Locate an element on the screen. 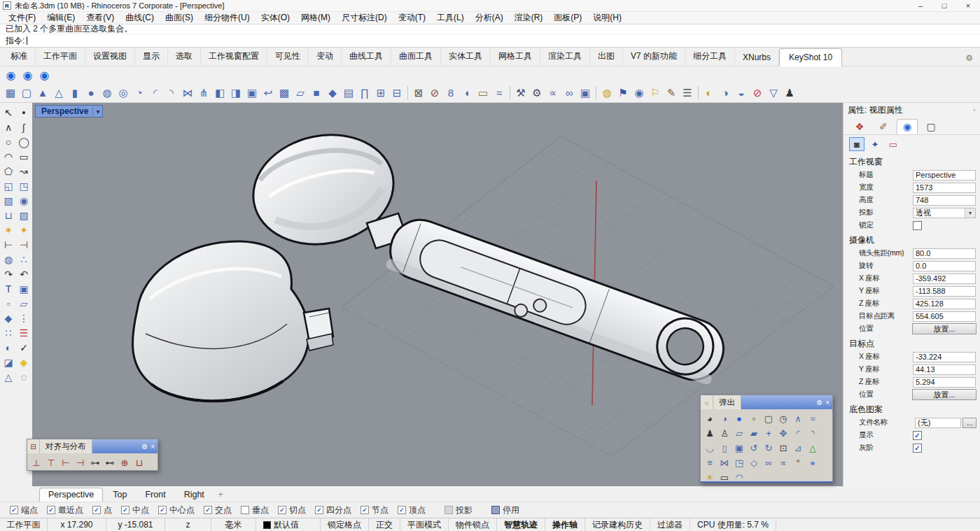  popup-ramp-icon: ⊿ is located at coordinates (798, 448).